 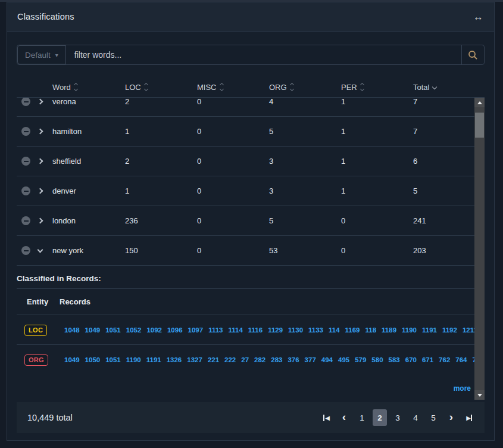 What do you see at coordinates (461, 360) in the screenshot?
I see `record-link: 764` at bounding box center [461, 360].